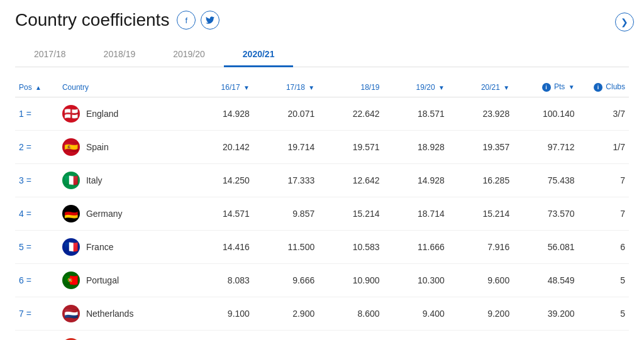 The height and width of the screenshot is (340, 644). I want to click on tab-2018-19: 2018/19, so click(119, 55).